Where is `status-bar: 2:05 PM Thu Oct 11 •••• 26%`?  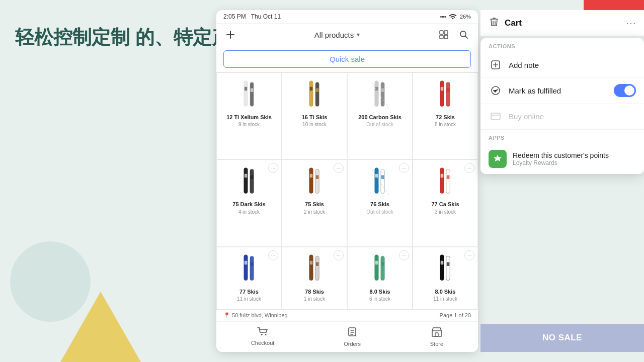
status-bar: 2:05 PM Thu Oct 11 •••• 26% is located at coordinates (347, 17).